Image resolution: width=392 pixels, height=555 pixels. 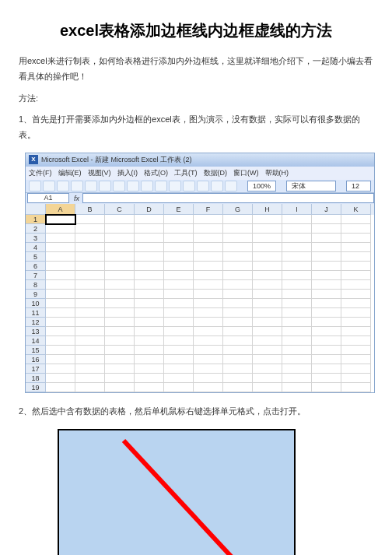 What do you see at coordinates (359, 186) in the screenshot?
I see `font-size-box: 12` at bounding box center [359, 186].